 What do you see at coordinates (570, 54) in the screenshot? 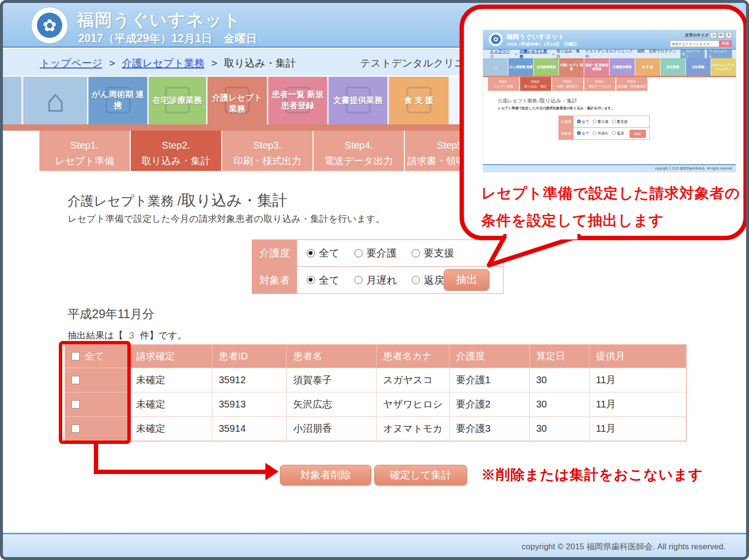
I see `mini-breadcrumb-current: 取り込み・集計` at bounding box center [570, 54].